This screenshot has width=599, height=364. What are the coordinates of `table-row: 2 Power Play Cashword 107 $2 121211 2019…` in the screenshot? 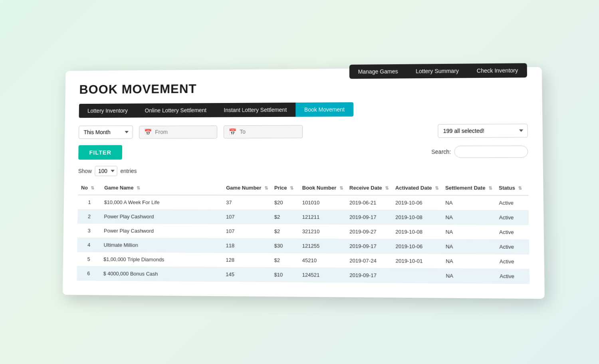 It's located at (303, 217).